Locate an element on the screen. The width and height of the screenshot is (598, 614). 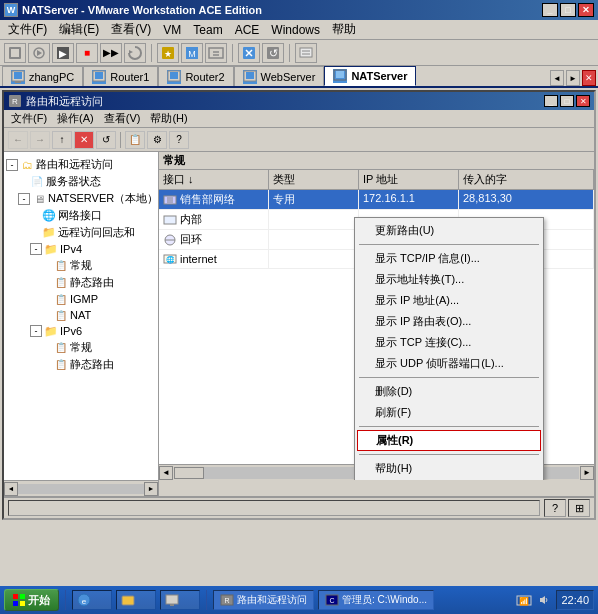
resize-handle: ⊞ is located at coordinates (579, 508).